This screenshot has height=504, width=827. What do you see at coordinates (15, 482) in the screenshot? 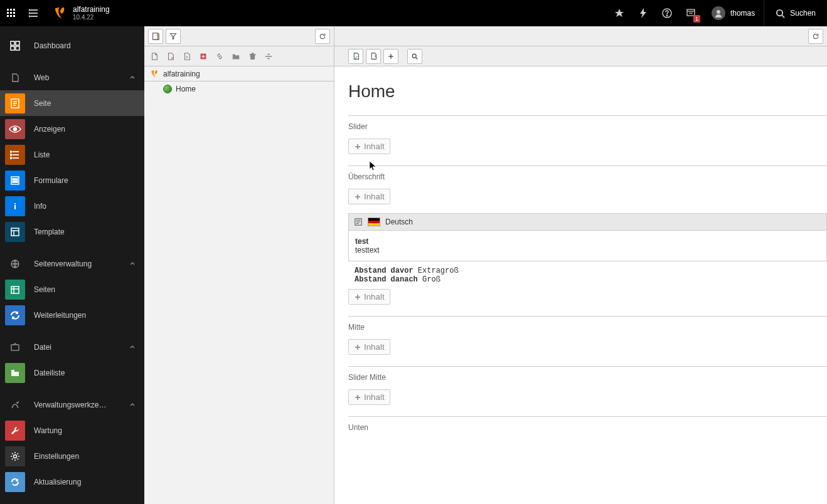
I see `ic-update-icon` at bounding box center [15, 482].